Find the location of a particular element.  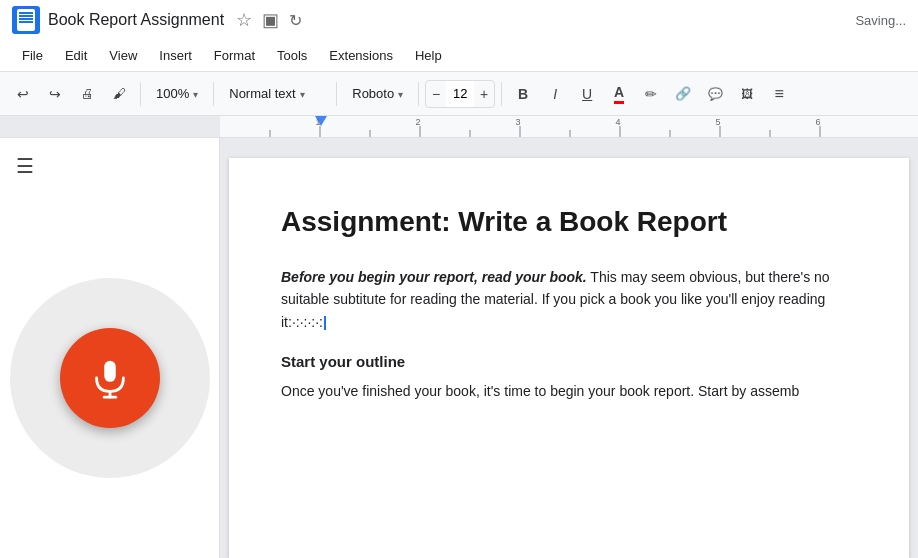

menu-bar: File Edit View Insert Format Tools Exten… is located at coordinates (459, 56).